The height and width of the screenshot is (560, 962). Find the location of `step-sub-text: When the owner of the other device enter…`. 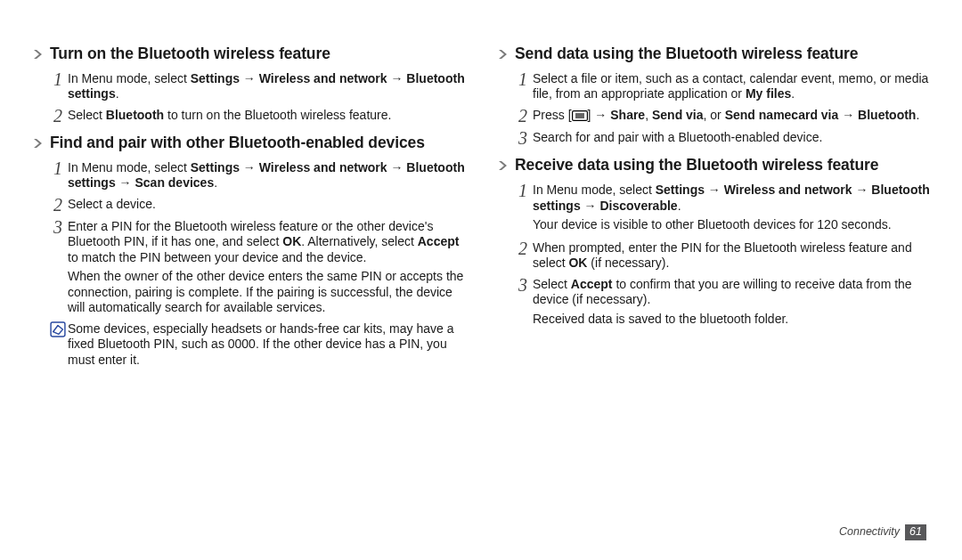

step-sub-text: When the owner of the other device enter… is located at coordinates (266, 292).